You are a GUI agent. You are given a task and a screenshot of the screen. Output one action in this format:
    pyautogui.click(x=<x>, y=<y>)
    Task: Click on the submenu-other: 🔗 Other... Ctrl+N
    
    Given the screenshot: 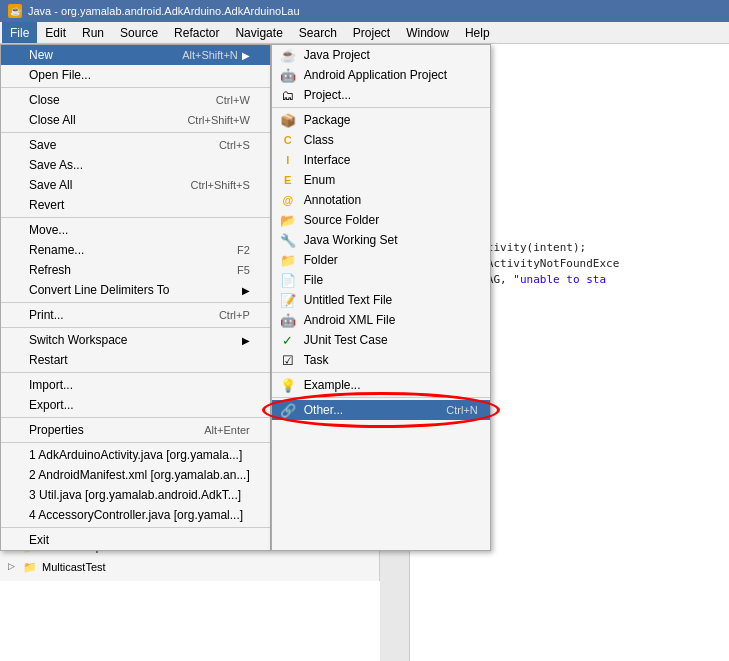 What is the action you would take?
    pyautogui.click(x=381, y=410)
    